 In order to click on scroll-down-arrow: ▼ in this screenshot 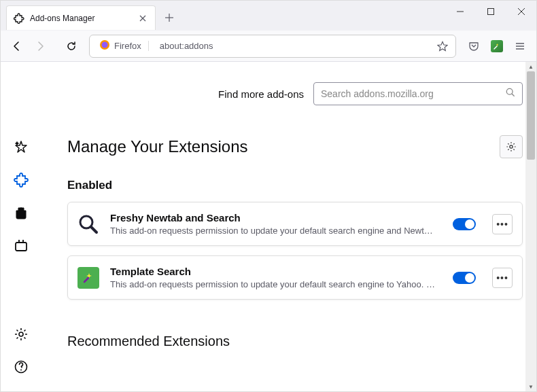, I will do `click(531, 387)`.